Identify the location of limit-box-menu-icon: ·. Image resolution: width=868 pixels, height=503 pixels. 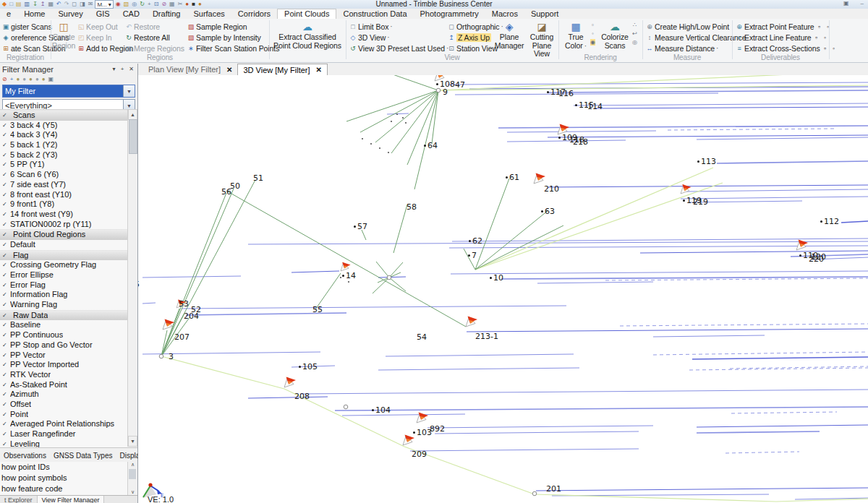
(391, 26).